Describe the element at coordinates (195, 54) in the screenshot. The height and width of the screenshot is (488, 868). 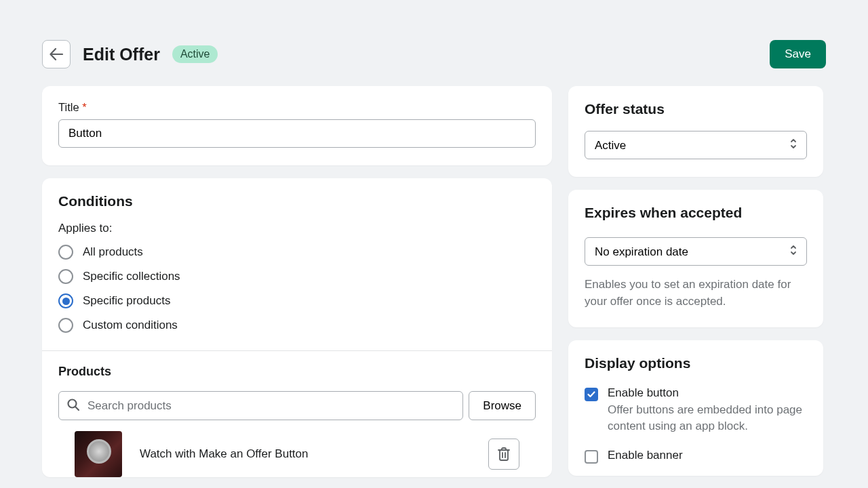
I see `status-badge: Active` at that location.